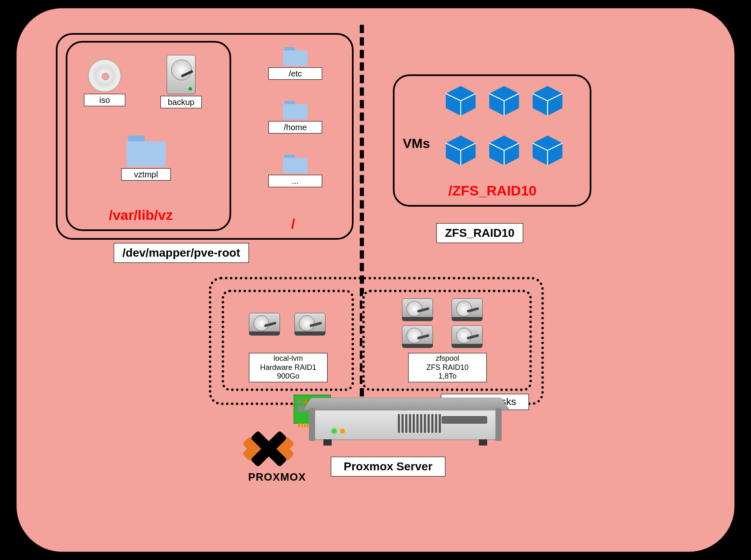 This screenshot has width=751, height=560. Describe the element at coordinates (295, 171) in the screenshot. I see `more-folder: ...` at that location.